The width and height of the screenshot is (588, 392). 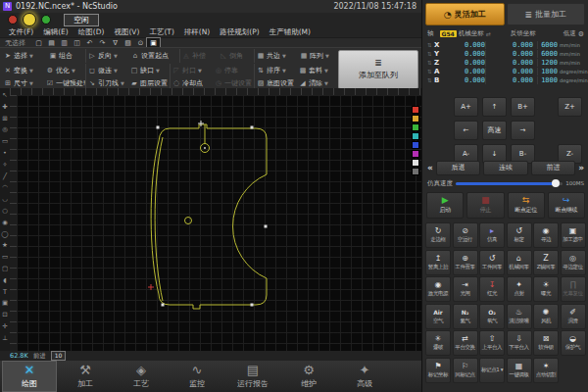 I want to click on laser-power-button: ◉激光电源, so click(x=438, y=289).